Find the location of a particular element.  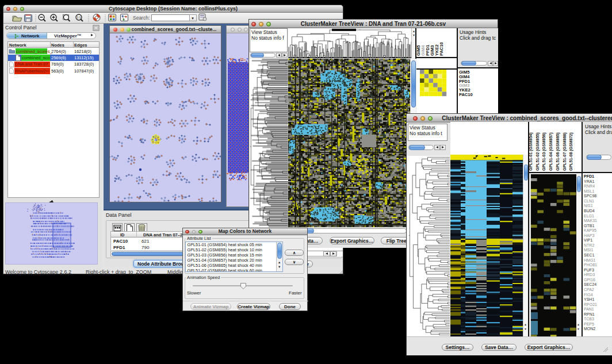

svg-text: 1:1 is located at coordinates (79, 17).